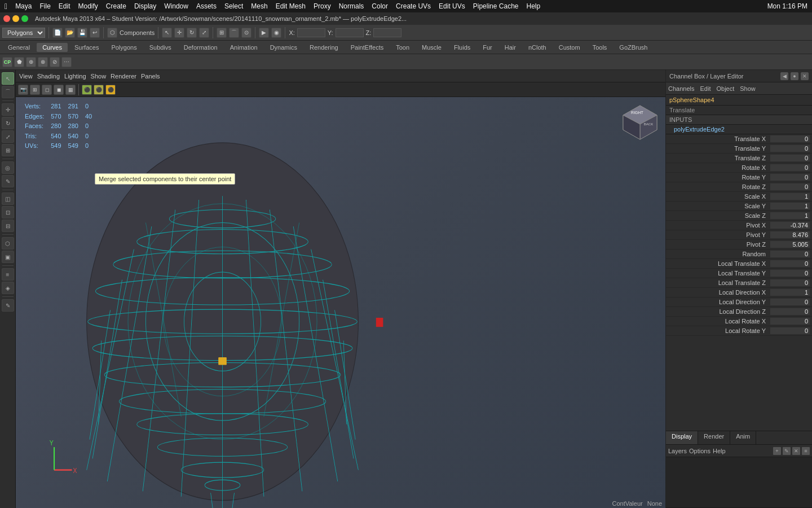 The image size is (812, 508). I want to click on channel-row-16: Local Direction X, so click(739, 292).